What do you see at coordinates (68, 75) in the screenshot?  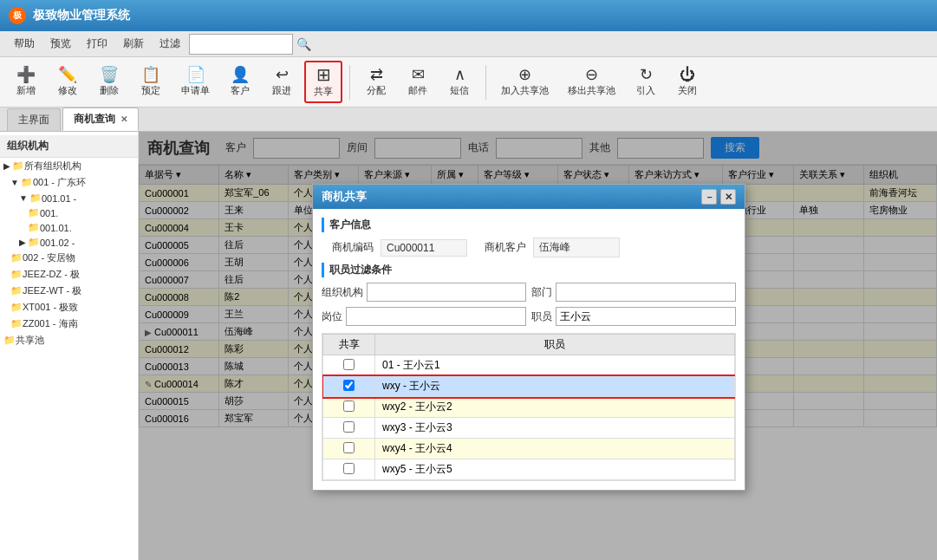 I see `edit-icon: ✏️` at bounding box center [68, 75].